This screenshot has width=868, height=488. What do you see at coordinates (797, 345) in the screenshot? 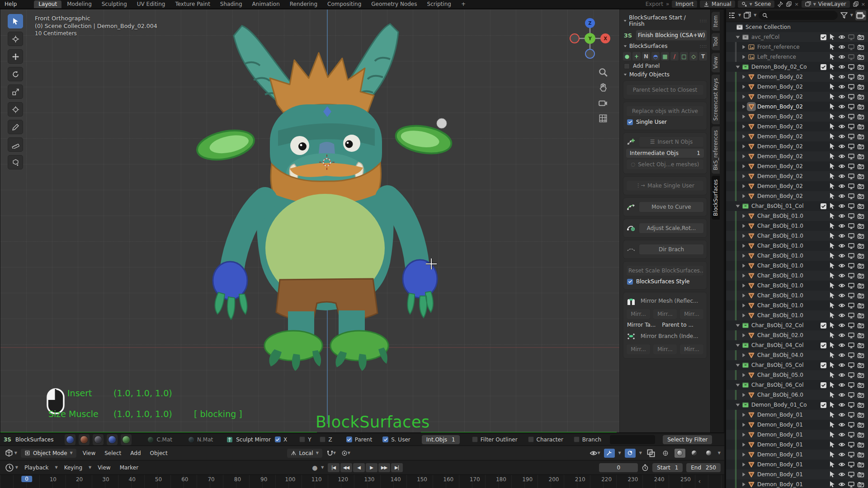
I see `outliner-row: Char_BsObj_04_Col` at bounding box center [797, 345].